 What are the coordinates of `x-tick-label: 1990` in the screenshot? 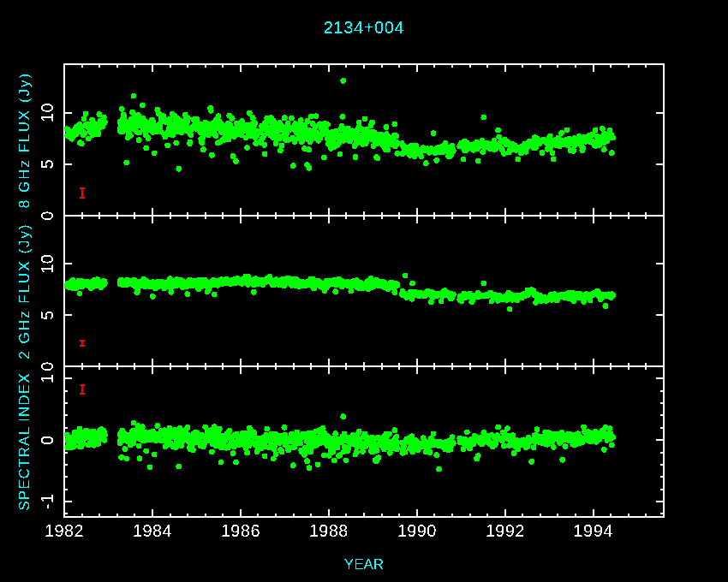 It's located at (417, 531).